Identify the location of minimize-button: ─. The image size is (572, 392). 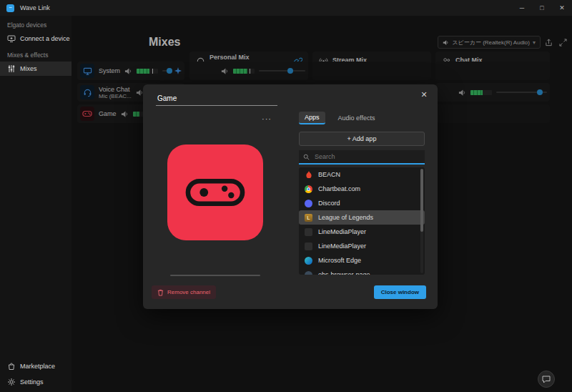
(522, 8).